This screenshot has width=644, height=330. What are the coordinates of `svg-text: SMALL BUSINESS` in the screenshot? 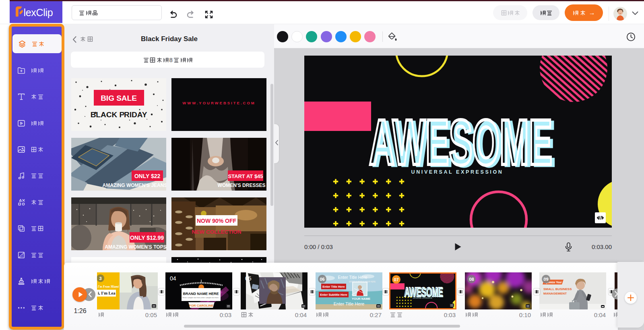 It's located at (558, 289).